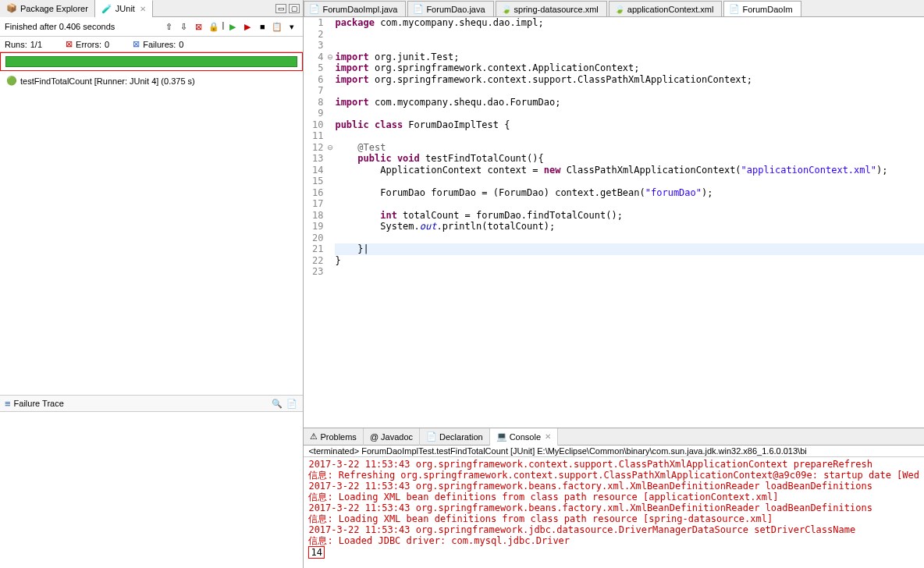 This screenshot has height=568, width=924. What do you see at coordinates (525, 437) in the screenshot?
I see `tab-label: Console` at bounding box center [525, 437].